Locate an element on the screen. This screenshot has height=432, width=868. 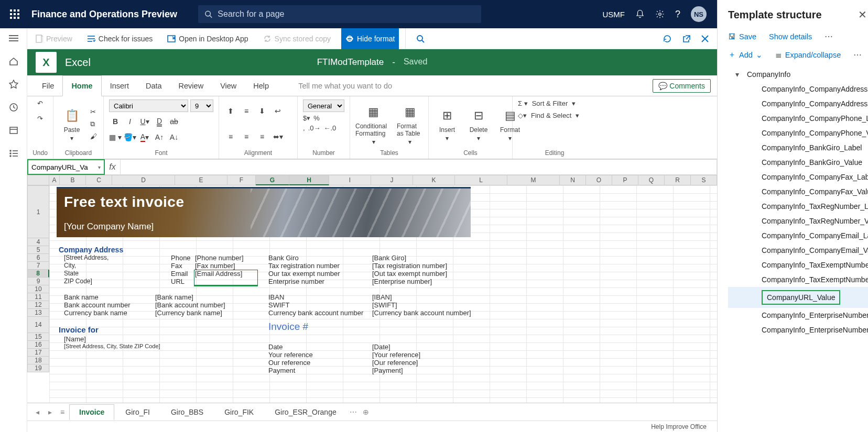
tab-help: Help is located at coordinates (261, 86).